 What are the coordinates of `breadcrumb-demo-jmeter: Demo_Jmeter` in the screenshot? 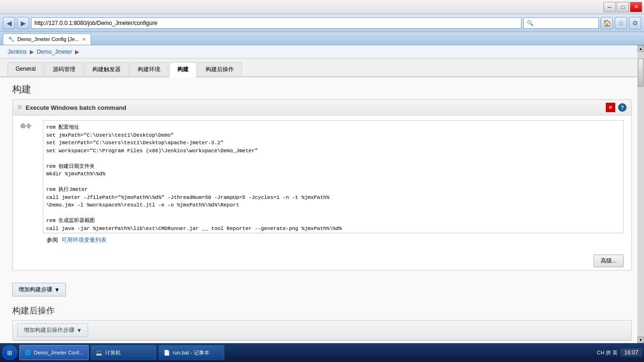 It's located at (55, 52).